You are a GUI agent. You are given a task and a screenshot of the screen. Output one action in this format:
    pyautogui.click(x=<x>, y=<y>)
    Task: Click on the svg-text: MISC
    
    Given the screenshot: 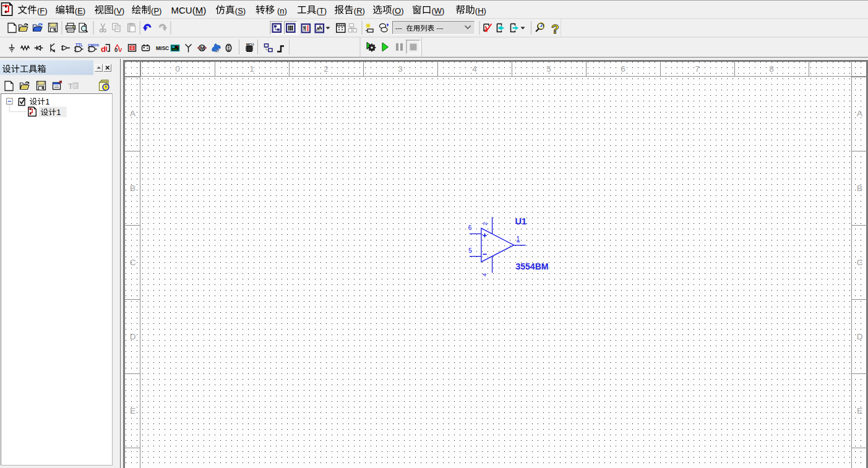 What is the action you would take?
    pyautogui.click(x=162, y=48)
    